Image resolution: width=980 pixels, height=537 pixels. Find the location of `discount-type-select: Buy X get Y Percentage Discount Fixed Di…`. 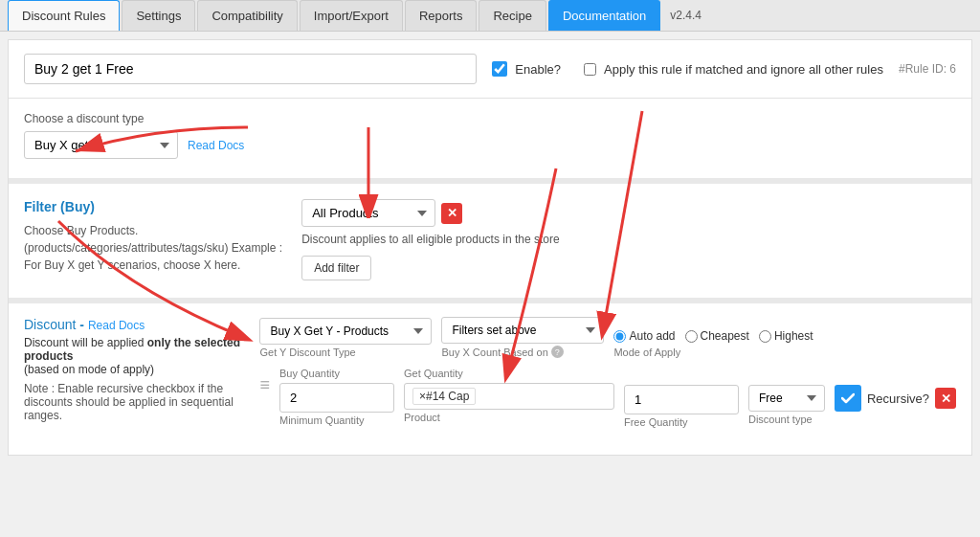

discount-type-select: Buy X get Y Percentage Discount Fixed Di… is located at coordinates (101, 145).